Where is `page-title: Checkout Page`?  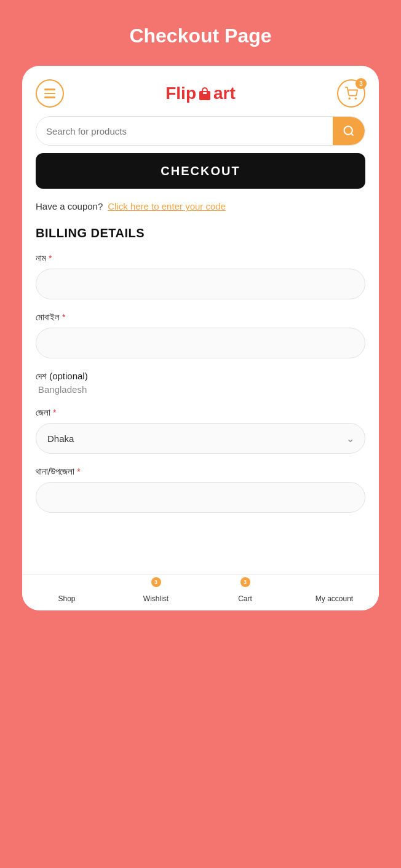
page-title: Checkout Page is located at coordinates (200, 36).